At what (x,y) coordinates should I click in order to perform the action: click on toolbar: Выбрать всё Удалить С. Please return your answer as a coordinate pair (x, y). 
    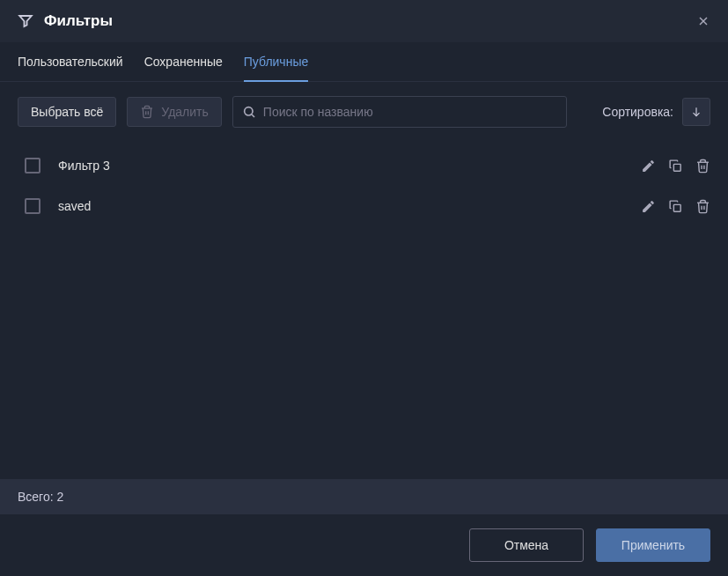
    Looking at the image, I should click on (364, 112).